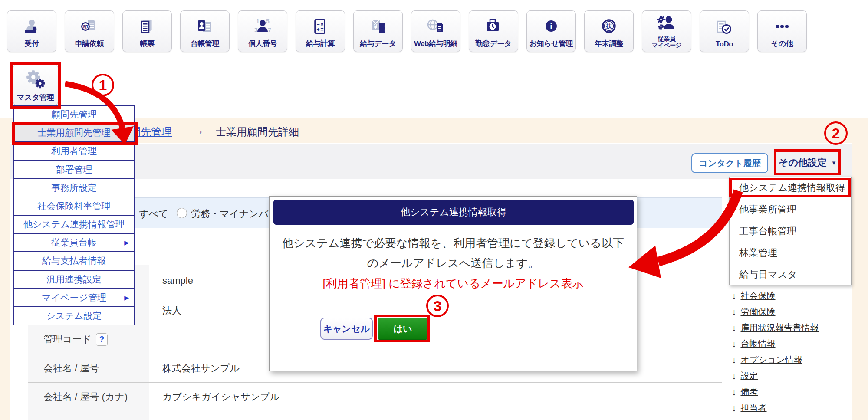 The image size is (868, 420). Describe the element at coordinates (378, 31) in the screenshot. I see `toolbar-button-payroll-data: ¥ 給与データ` at that location.